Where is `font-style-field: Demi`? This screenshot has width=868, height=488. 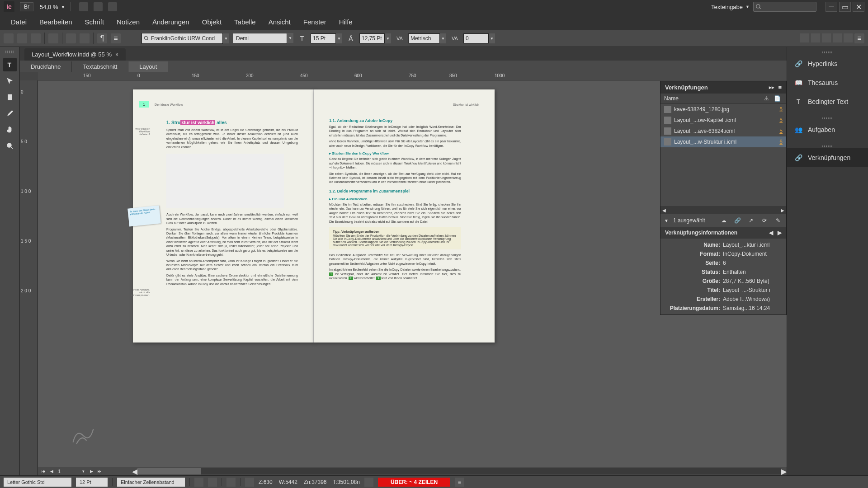
font-style-field: Demi is located at coordinates (260, 38).